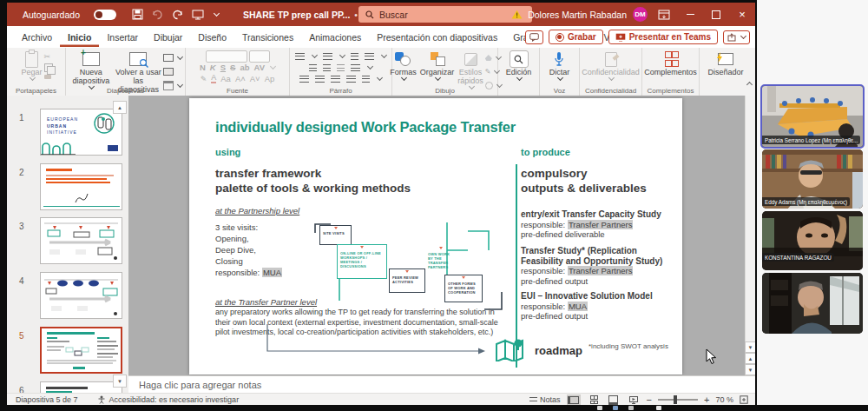 Image resolution: width=868 pixels, height=411 pixels. I want to click on editing-button: Edición, so click(519, 65).